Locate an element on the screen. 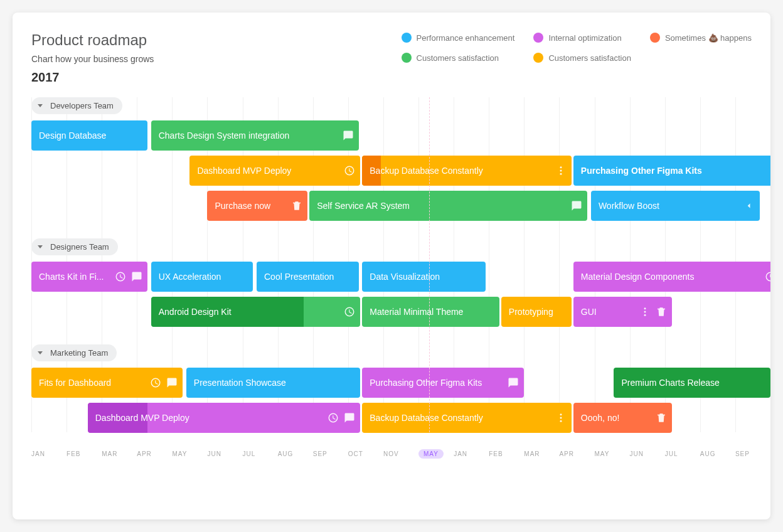  legend-item: Performance enhancement is located at coordinates (458, 38).